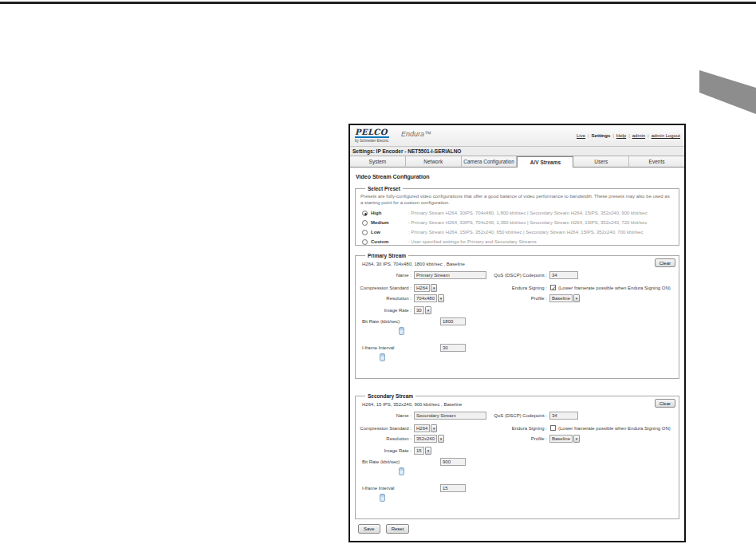 The height and width of the screenshot is (544, 756). I want to click on primary-stream-section: Primary Stream H264, 30 IPS, 704x480, 18…, so click(517, 317).